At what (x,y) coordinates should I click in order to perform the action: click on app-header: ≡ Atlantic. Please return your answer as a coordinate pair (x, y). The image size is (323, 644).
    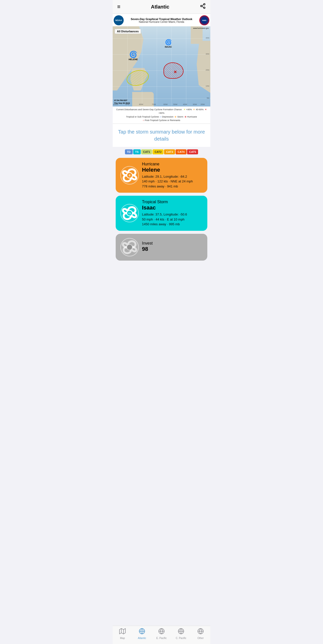
    Looking at the image, I should click on (162, 7).